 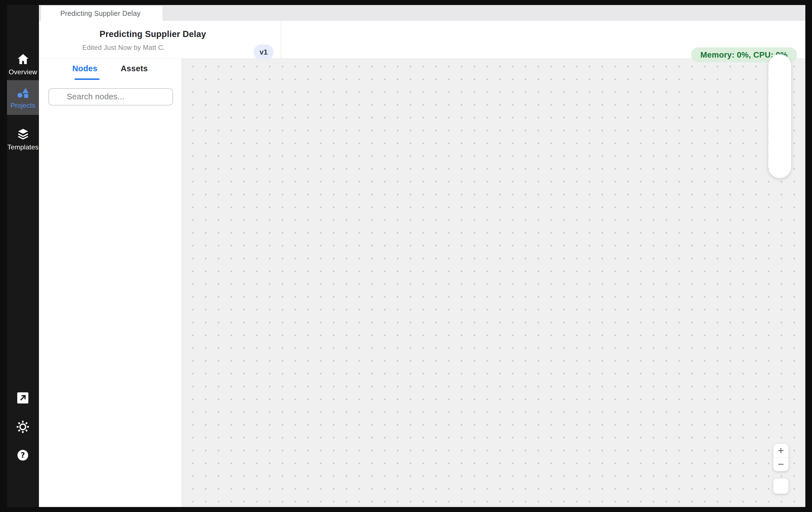 What do you see at coordinates (422, 13) in the screenshot?
I see `tab-strip: Predicting Supplier Delay` at bounding box center [422, 13].